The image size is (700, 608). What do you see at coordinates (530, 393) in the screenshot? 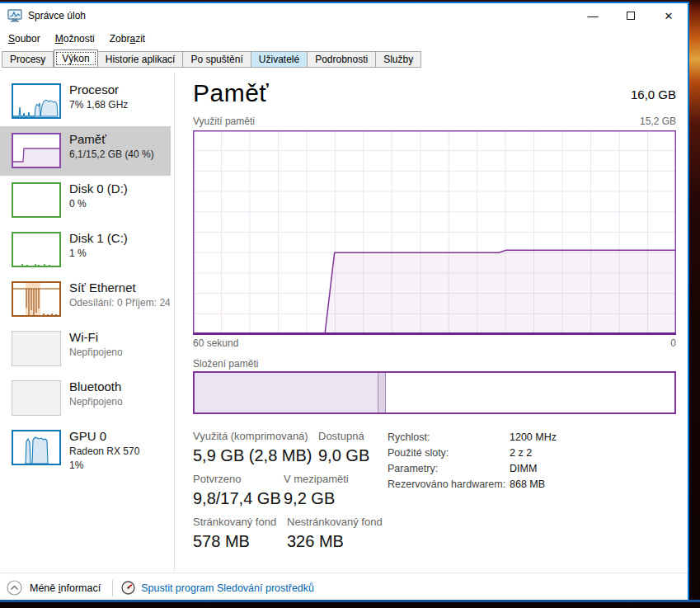
I see `composition-free-segment` at bounding box center [530, 393].